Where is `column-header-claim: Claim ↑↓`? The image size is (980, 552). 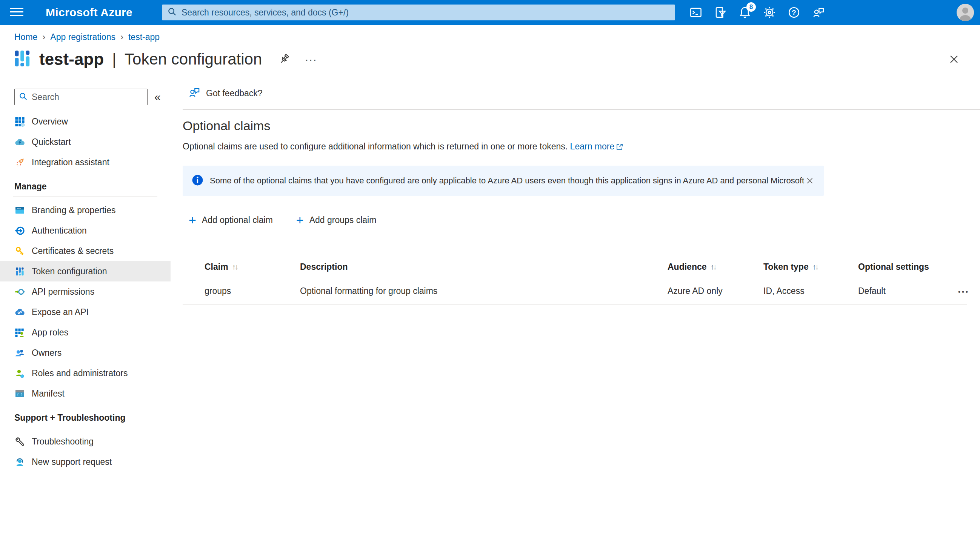
column-header-claim: Claim ↑↓ is located at coordinates (253, 267).